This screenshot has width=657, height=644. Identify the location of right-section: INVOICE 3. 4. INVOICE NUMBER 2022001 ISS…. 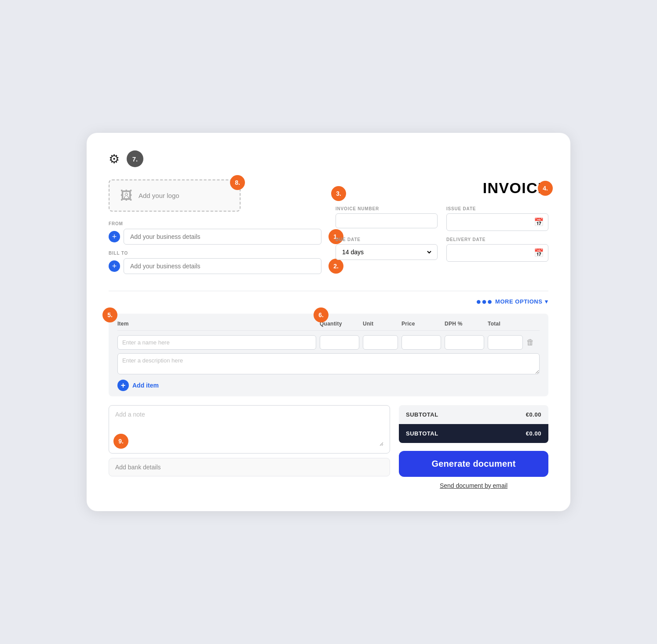
(442, 221).